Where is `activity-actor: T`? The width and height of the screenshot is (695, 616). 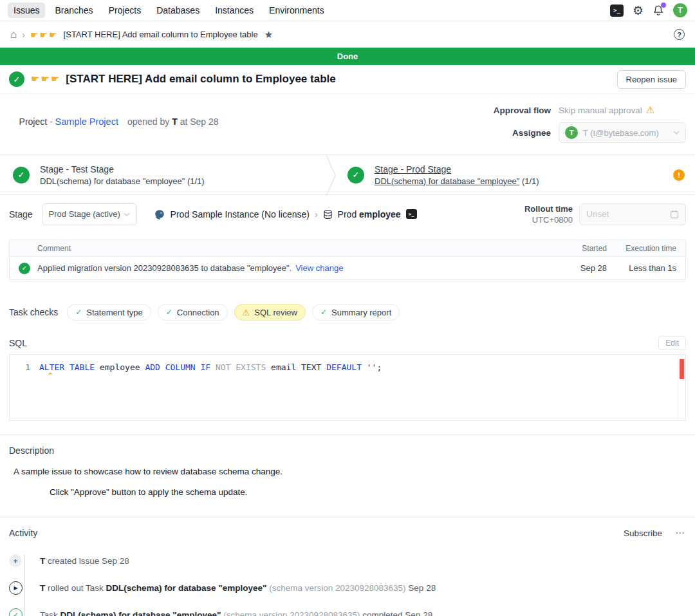 activity-actor: T is located at coordinates (42, 588).